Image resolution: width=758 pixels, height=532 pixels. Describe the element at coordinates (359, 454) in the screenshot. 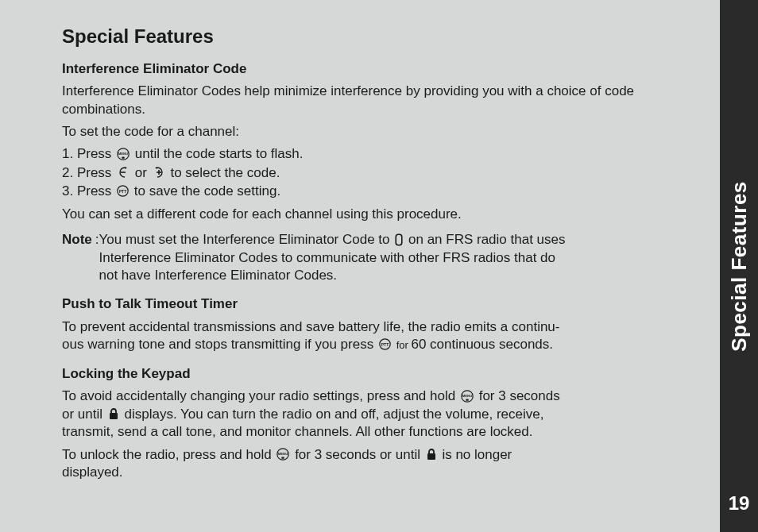

I see `text: for 3 seconds or until` at that location.